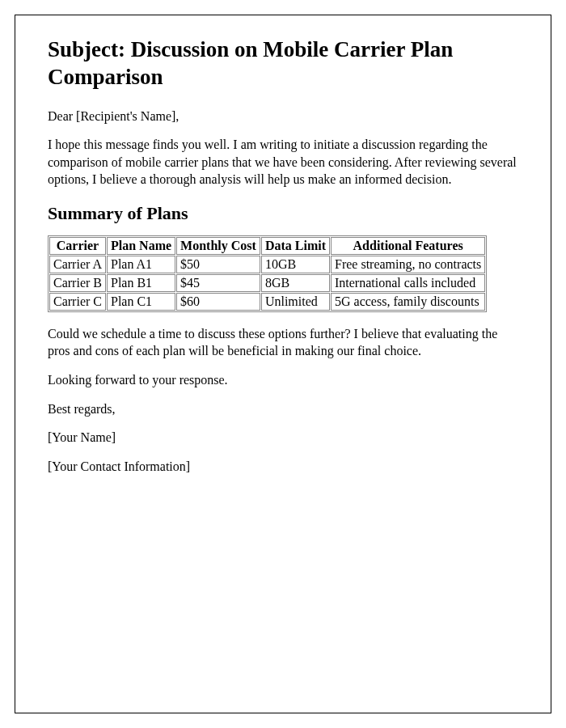 Image resolution: width=566 pixels, height=728 pixels. What do you see at coordinates (296, 246) in the screenshot?
I see `table-header-cell: Data Limit` at bounding box center [296, 246].